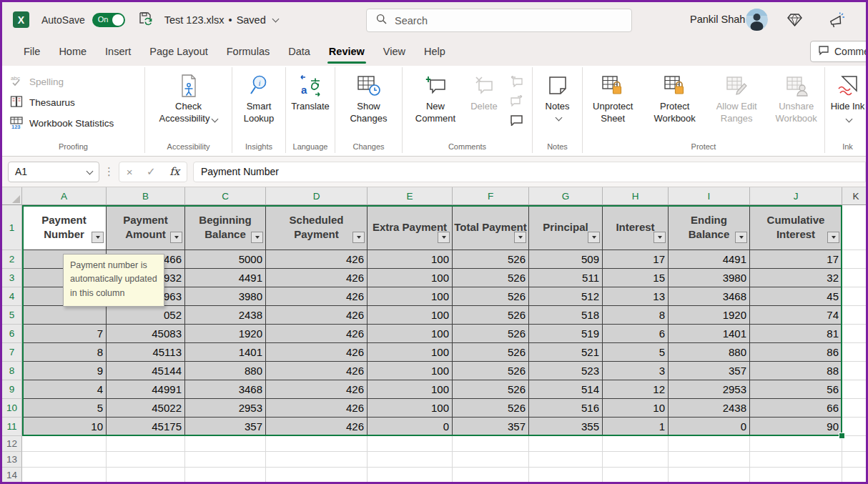  Describe the element at coordinates (709, 334) in the screenshot. I see `cell-I6: 1401` at that location.